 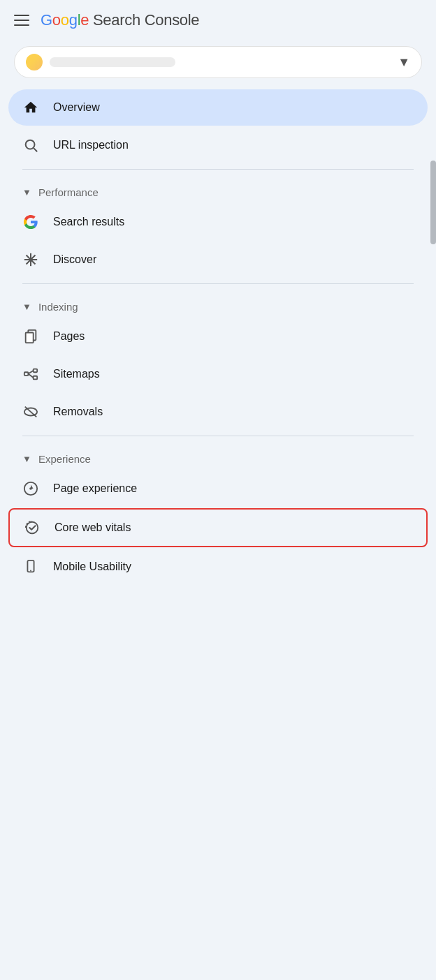 What do you see at coordinates (89, 222) in the screenshot?
I see `search-results-label: Search results` at bounding box center [89, 222].